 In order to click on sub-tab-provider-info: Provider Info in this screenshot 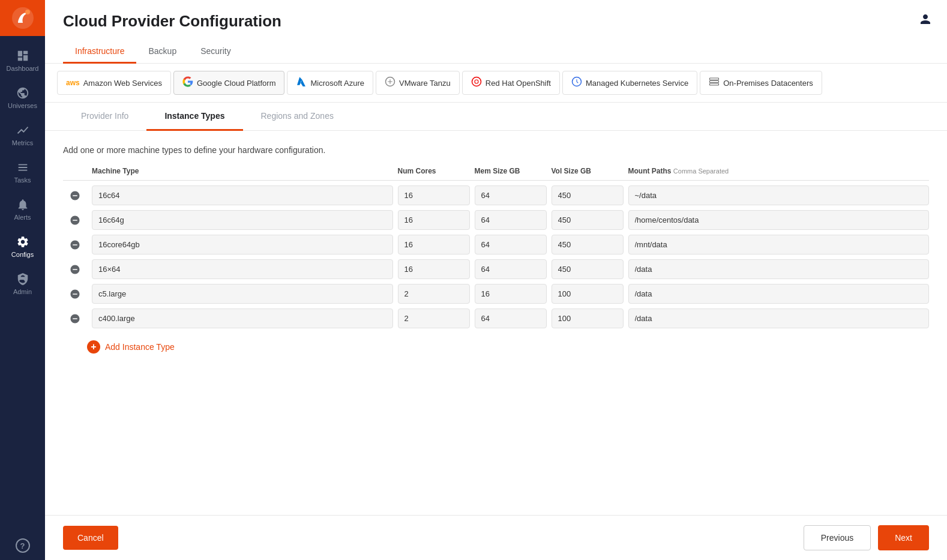, I will do `click(104, 116)`.